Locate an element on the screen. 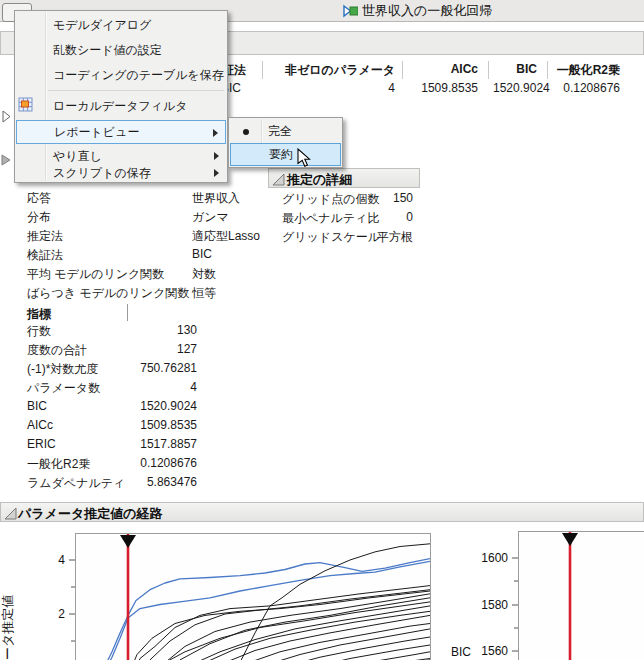 The image size is (644, 660). menu-item-model-dialog: モデルダイアログ is located at coordinates (121, 25).